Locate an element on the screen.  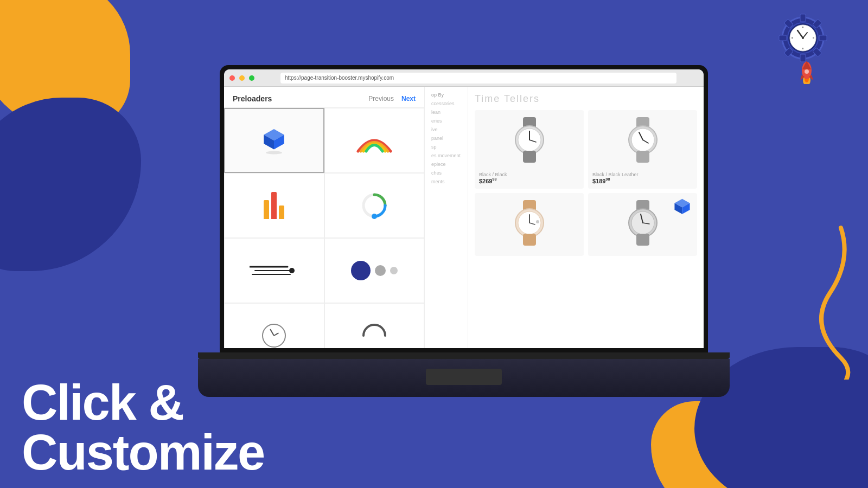
browser-dot-green is located at coordinates (252, 78).